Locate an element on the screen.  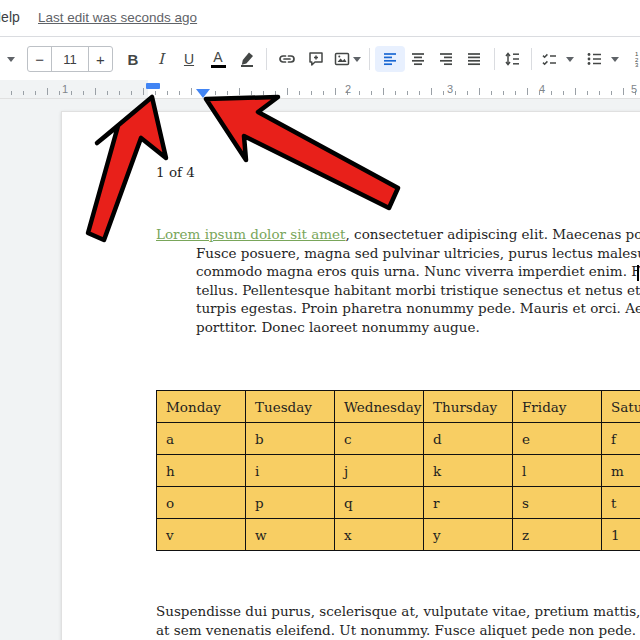
highlighter-icon is located at coordinates (247, 59).